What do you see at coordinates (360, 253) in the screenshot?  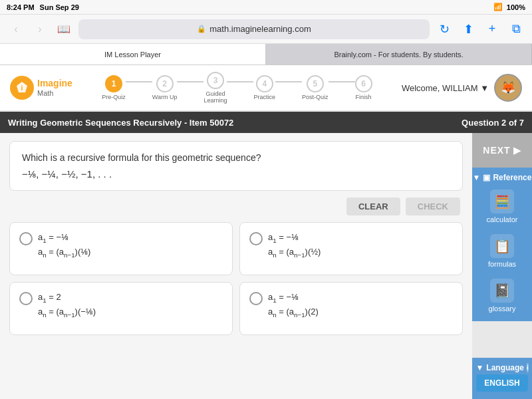 I see `choice-b-line2: an = (an−1)(½)` at bounding box center [360, 253].